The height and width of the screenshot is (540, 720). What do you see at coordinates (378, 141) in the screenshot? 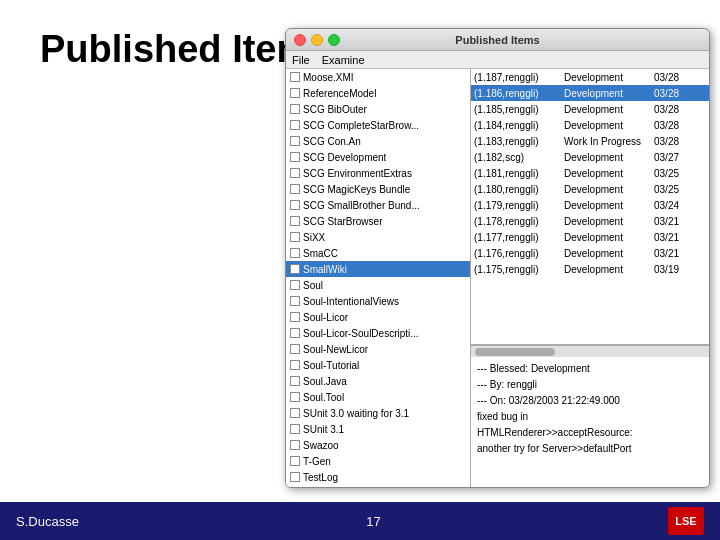
I see `list-item: SCG Con.An` at bounding box center [378, 141].